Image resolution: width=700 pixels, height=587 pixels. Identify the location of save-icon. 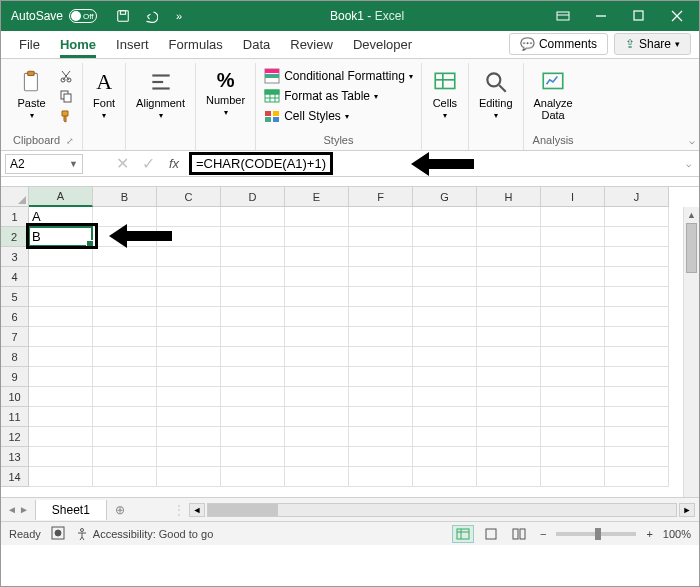
(123, 16).